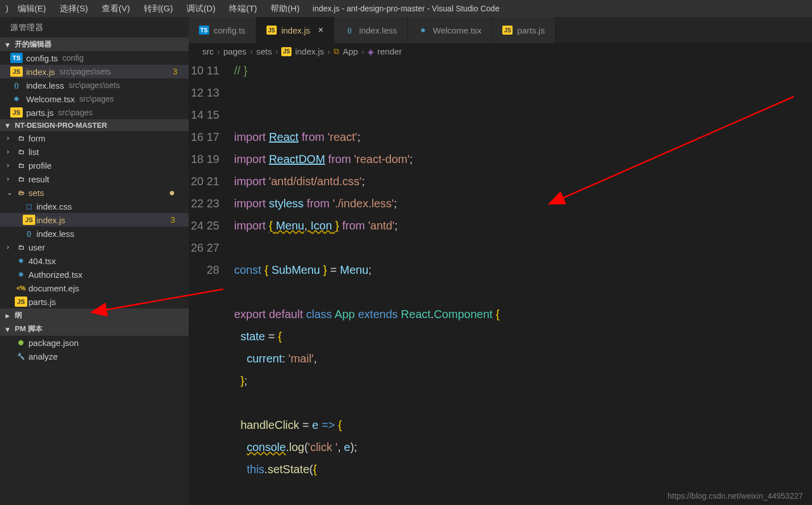  I want to click on item-name: list, so click(34, 152).